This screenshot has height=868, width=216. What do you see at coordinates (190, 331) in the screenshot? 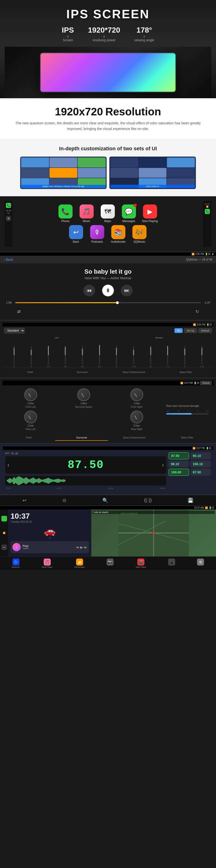
I see `eq-setup-button: Set Up` at bounding box center [190, 331].